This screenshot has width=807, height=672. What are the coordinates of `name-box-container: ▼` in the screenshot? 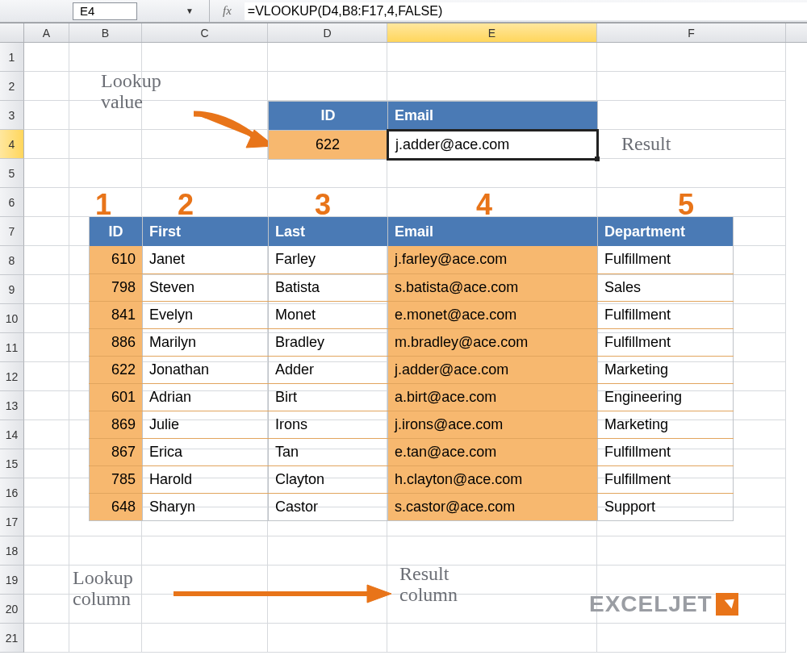 It's located at (105, 11).